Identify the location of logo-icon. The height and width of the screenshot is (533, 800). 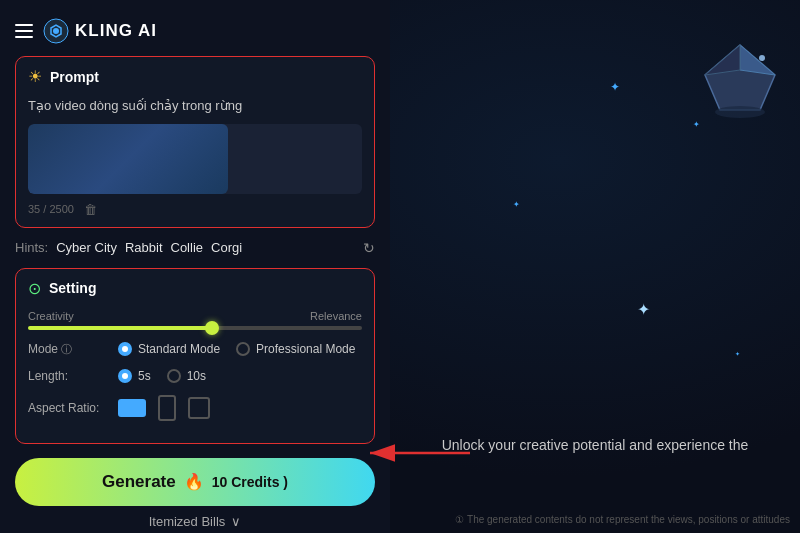
(56, 31).